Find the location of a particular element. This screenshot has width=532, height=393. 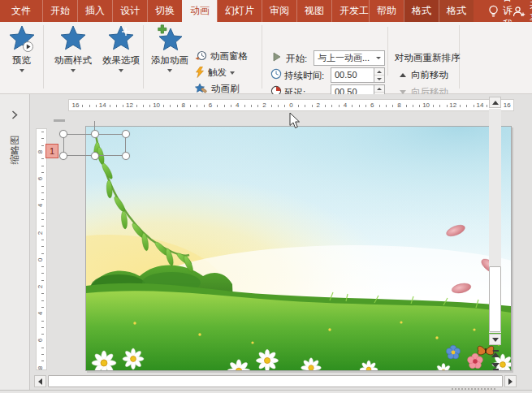

animation-order-badge: 1 is located at coordinates (52, 151).